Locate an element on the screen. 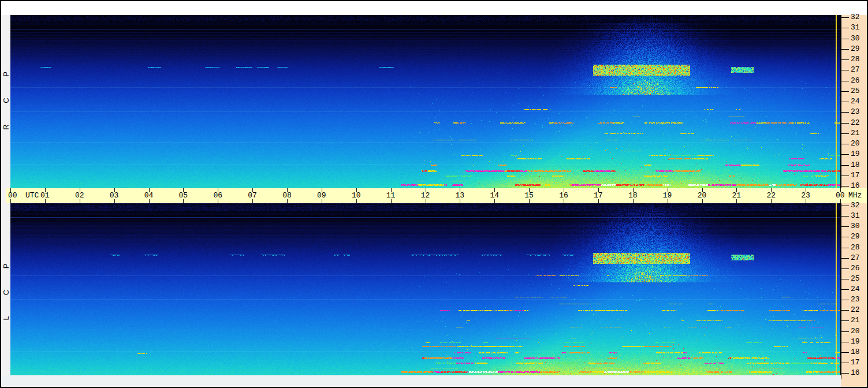  time-tick-label: 04 is located at coordinates (149, 196).